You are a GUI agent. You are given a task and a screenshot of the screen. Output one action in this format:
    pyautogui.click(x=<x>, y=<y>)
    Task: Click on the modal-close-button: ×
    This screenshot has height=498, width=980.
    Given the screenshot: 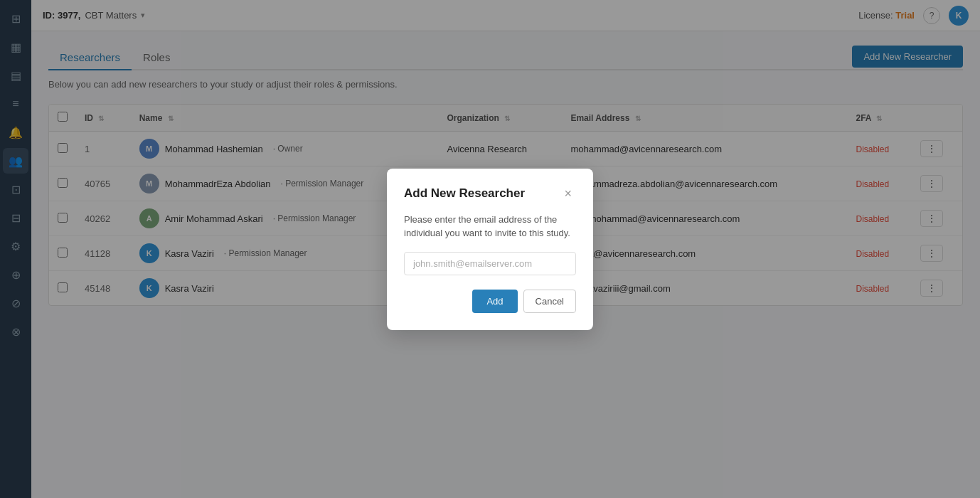 What is the action you would take?
    pyautogui.click(x=568, y=194)
    